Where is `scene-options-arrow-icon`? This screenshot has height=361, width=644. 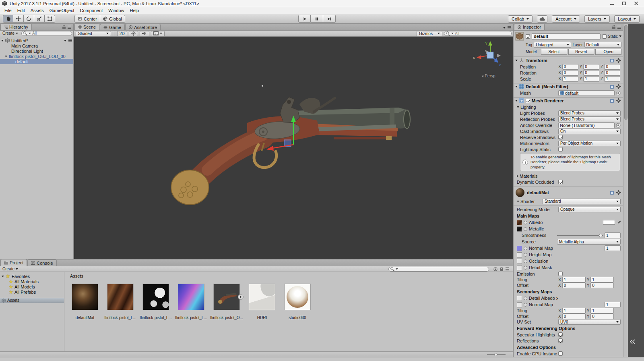
scene-options-arrow-icon is located at coordinates (65, 41).